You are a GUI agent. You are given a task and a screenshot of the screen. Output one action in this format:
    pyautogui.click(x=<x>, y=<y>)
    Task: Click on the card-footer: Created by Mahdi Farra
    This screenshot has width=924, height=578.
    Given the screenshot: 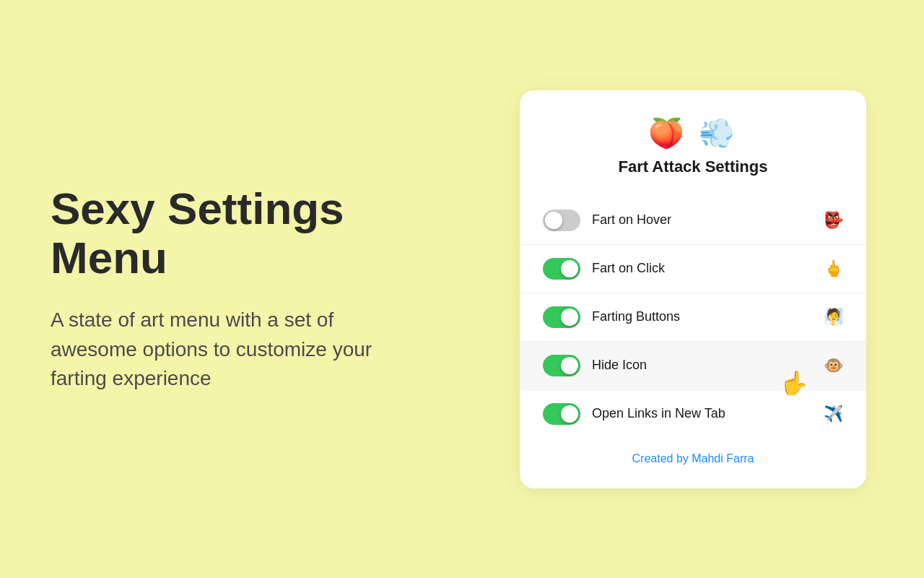 What is the action you would take?
    pyautogui.click(x=693, y=452)
    